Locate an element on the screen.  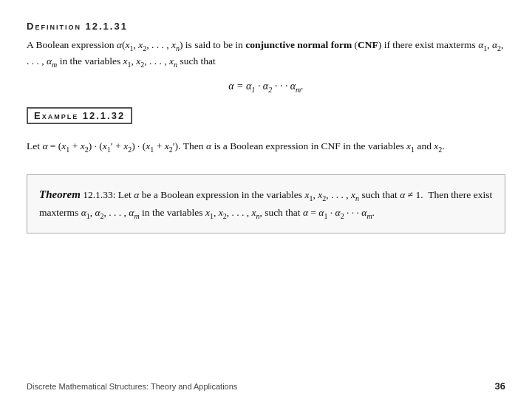
definition-heading: Definition 12.1.31 is located at coordinates (266, 27).